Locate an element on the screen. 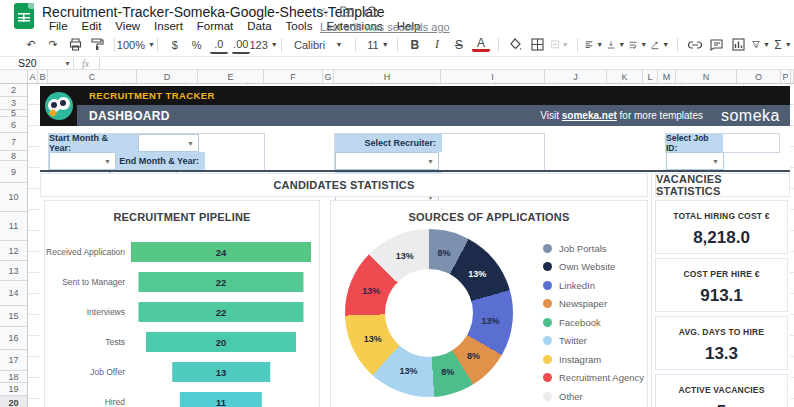 The height and width of the screenshot is (407, 794). legend-item: Newspaper is located at coordinates (594, 304).